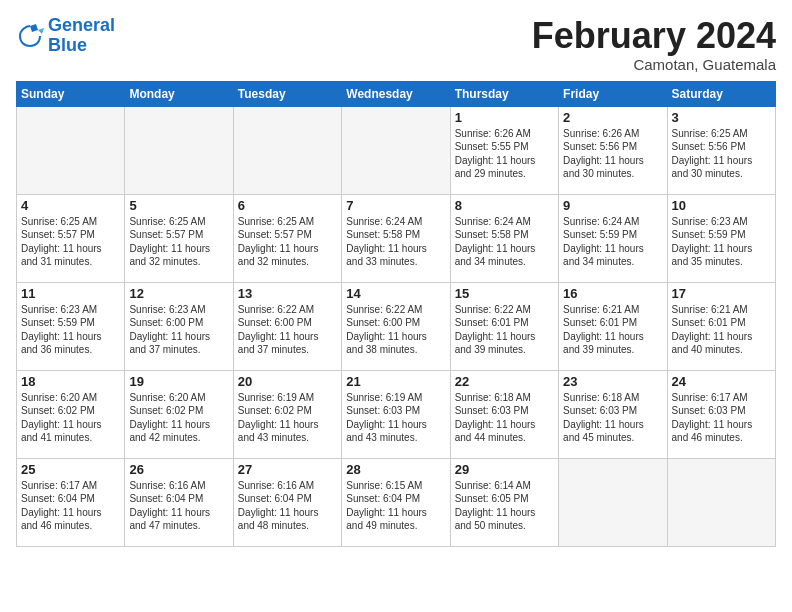 This screenshot has width=792, height=612. What do you see at coordinates (722, 206) in the screenshot?
I see `day-number: 10` at bounding box center [722, 206].